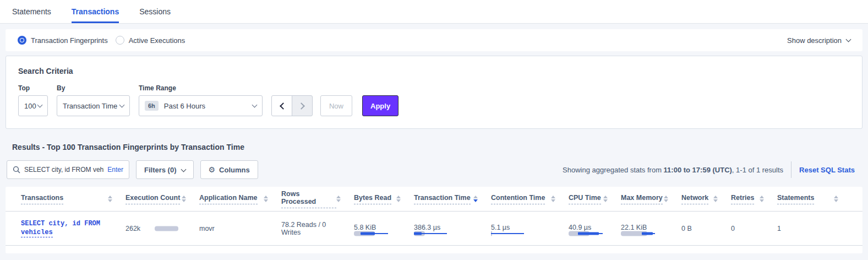  What do you see at coordinates (384, 199) in the screenshot?
I see `column-header-bytes-read: Bytes Read` at bounding box center [384, 199].